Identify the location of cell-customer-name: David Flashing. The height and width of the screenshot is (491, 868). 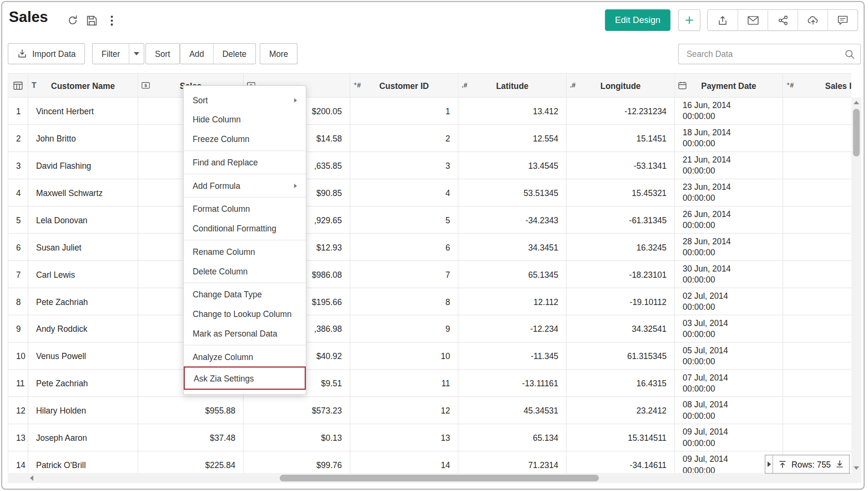
(83, 165).